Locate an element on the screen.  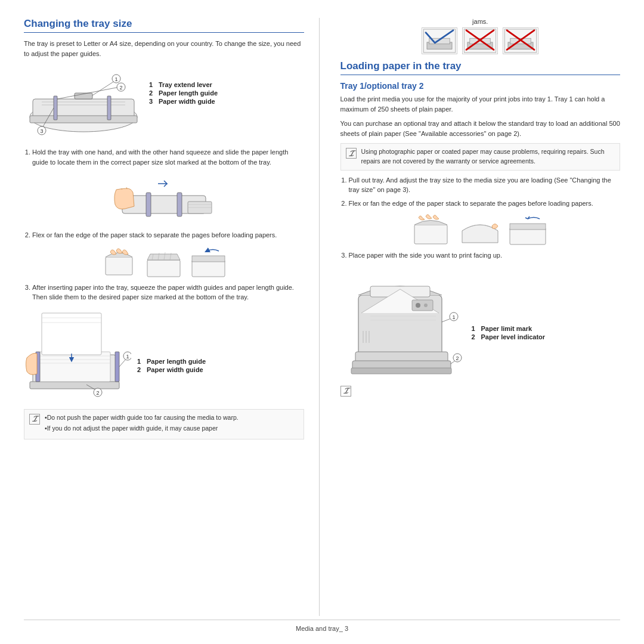
left-steps: Hold the tray with one hand, and with th… is located at coordinates (168, 157).